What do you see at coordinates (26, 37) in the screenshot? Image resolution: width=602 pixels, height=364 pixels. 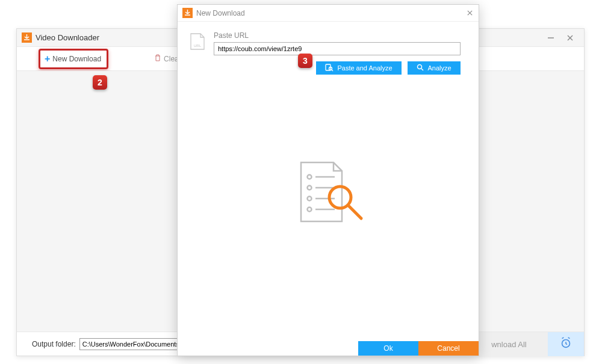 I see `app-download-icon` at bounding box center [26, 37].